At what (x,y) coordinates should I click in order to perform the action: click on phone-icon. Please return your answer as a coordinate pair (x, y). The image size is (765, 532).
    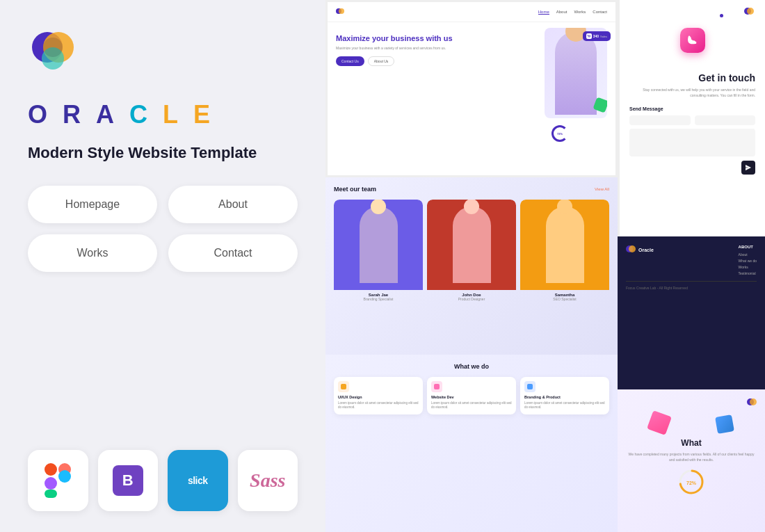
    Looking at the image, I should click on (693, 40).